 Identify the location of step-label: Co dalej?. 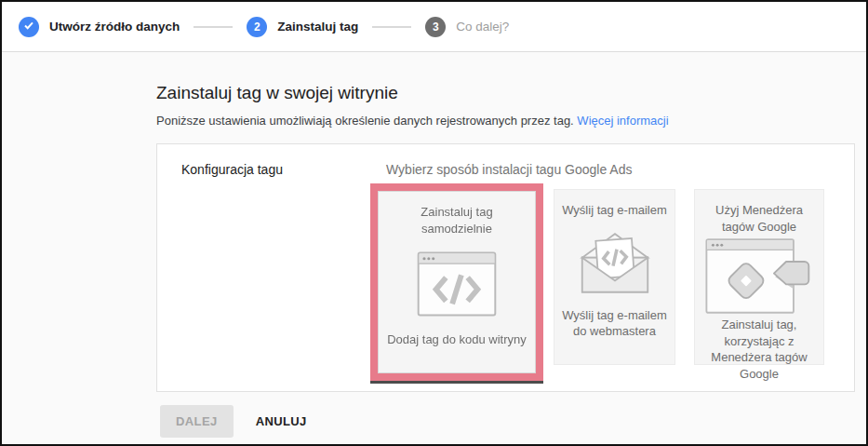
(482, 26).